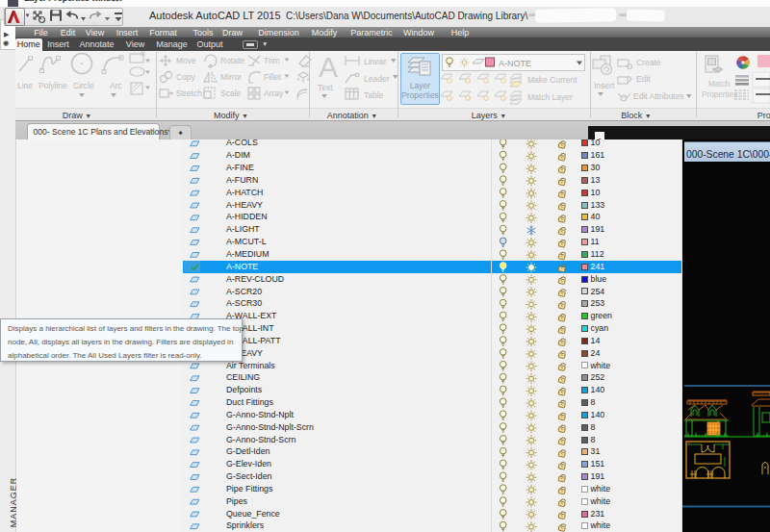 Image resolution: width=770 pixels, height=532 pixels. What do you see at coordinates (328, 67) in the screenshot?
I see `svg-text: A` at bounding box center [328, 67].